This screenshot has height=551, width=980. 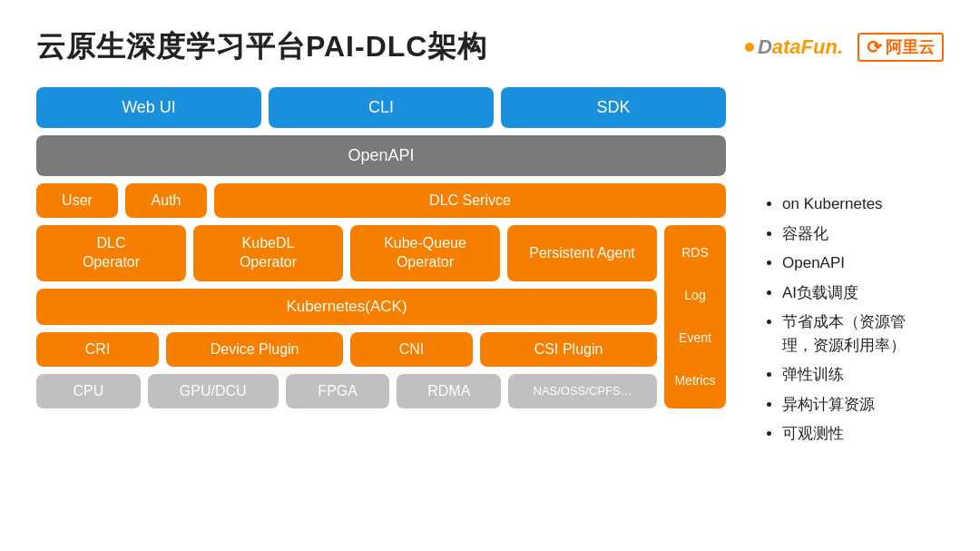 What do you see at coordinates (750, 47) in the screenshot?
I see `datafun-dot` at bounding box center [750, 47].